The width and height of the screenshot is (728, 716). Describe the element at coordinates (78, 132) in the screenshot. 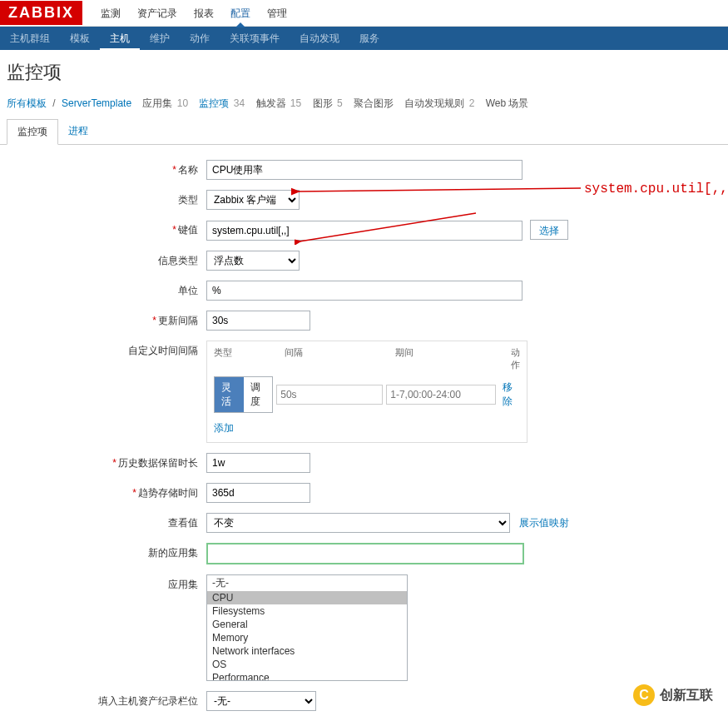

I see `tab-process: 进程` at that location.